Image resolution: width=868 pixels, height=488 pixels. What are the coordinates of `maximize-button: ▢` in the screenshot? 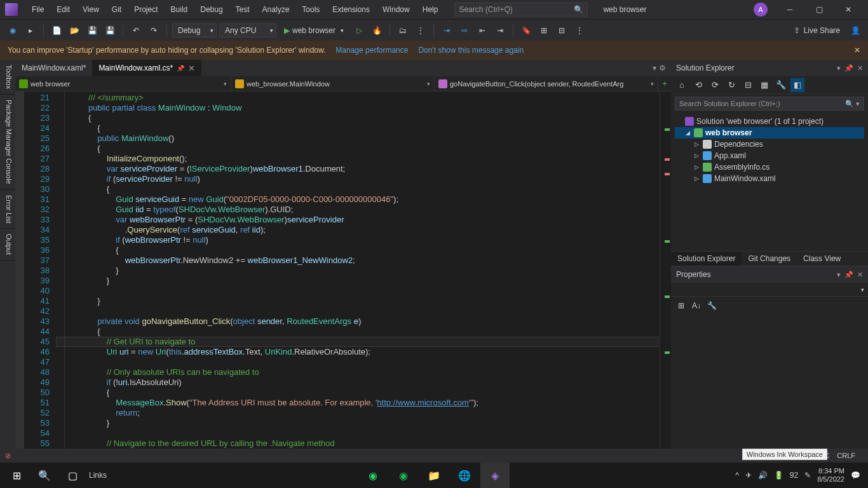 It's located at (819, 10).